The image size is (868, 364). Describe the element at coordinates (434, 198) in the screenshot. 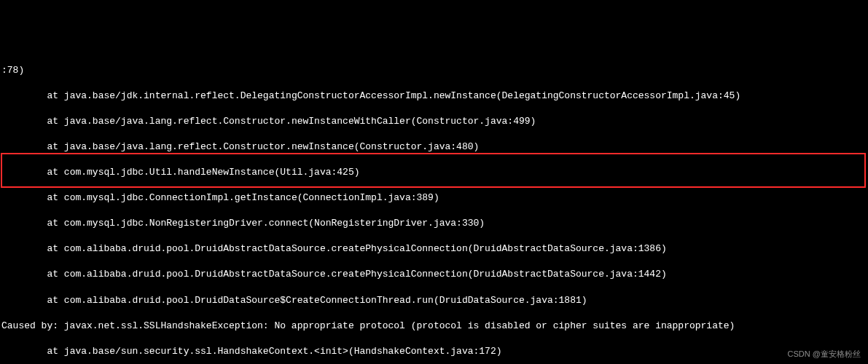

I see `stack-frame: at com.mysql.jdbc.ConnectionImpl.getInst…` at that location.